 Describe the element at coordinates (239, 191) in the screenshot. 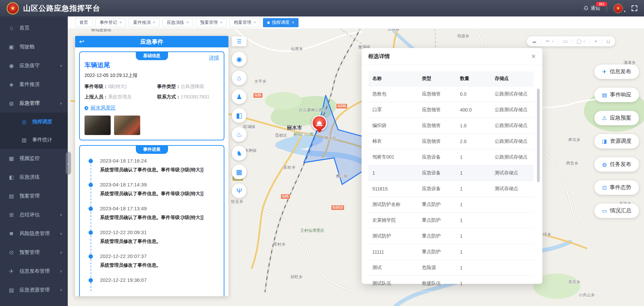

I see `comms-layer-icon: Ψ` at that location.